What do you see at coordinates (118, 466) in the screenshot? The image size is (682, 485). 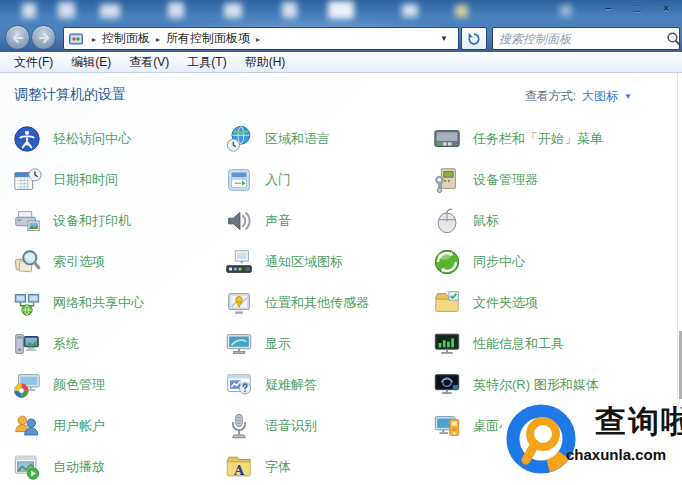 I see `control-panel-item: 自动播放` at bounding box center [118, 466].